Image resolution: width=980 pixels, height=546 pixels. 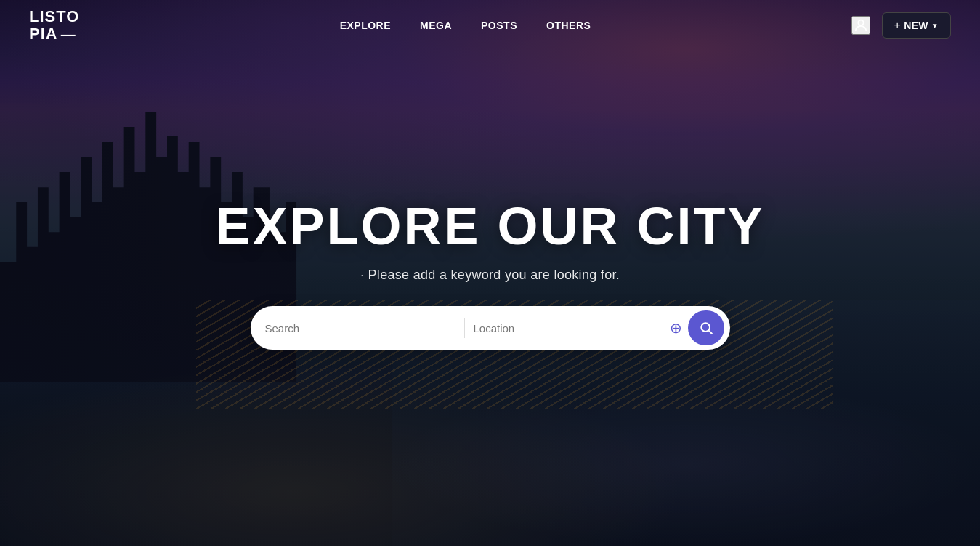 What do you see at coordinates (916, 25) in the screenshot?
I see `new-button-label: NEW` at bounding box center [916, 25].